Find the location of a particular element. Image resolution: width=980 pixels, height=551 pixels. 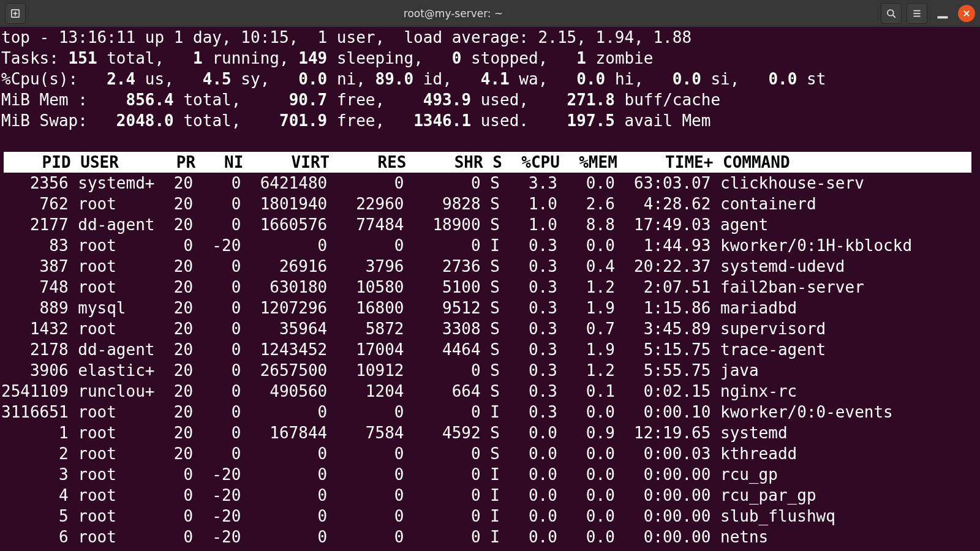

menu-button is located at coordinates (917, 13).